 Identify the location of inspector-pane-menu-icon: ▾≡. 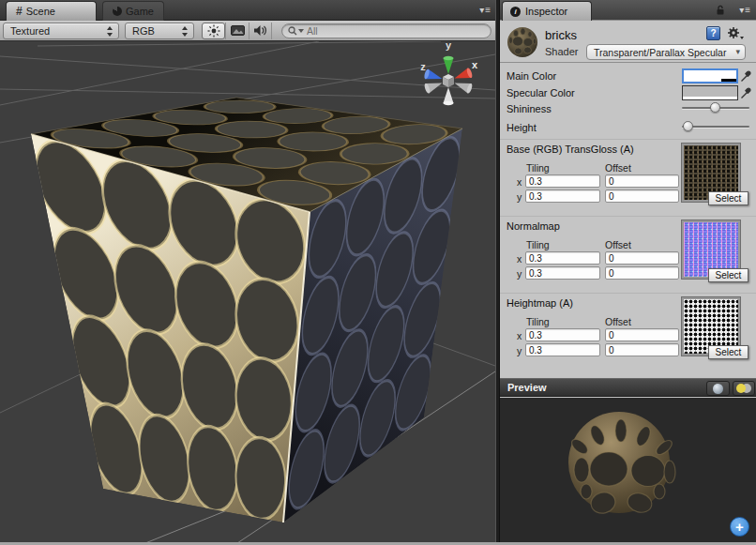
(745, 9).